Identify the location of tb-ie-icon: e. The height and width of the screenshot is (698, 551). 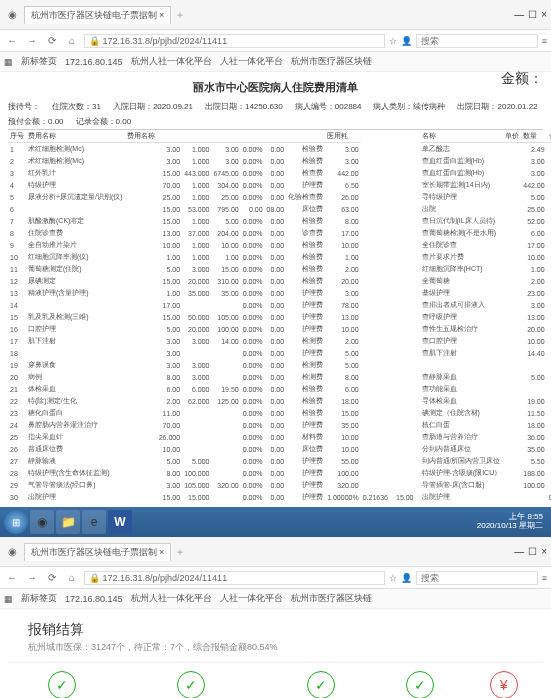
(94, 522).